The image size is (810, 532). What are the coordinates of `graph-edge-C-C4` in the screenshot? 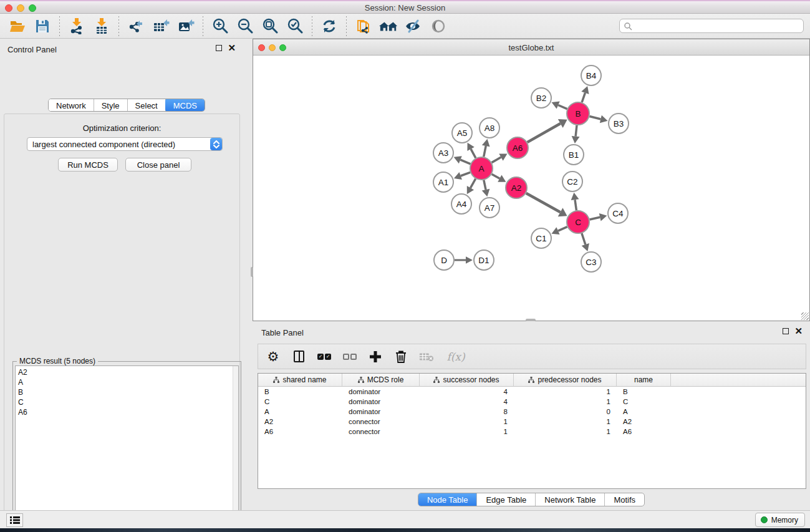 It's located at (595, 218).